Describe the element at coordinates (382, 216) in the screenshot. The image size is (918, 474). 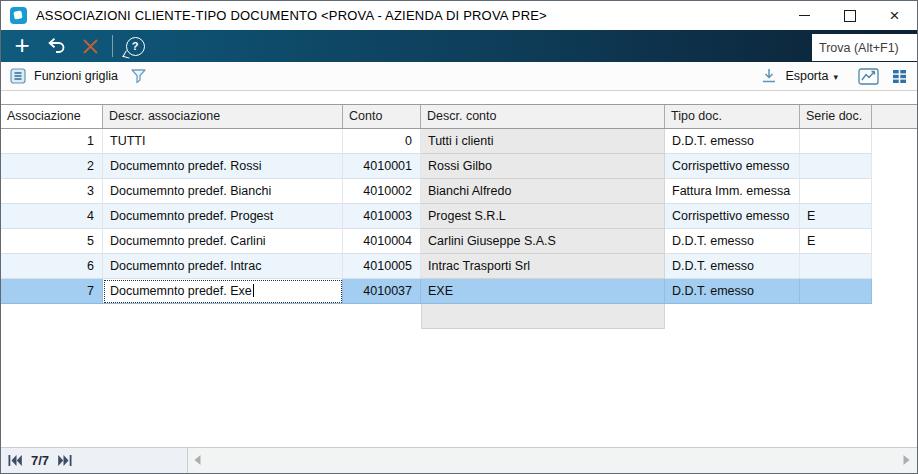
I see `cell-conto-row4: 4010003` at that location.